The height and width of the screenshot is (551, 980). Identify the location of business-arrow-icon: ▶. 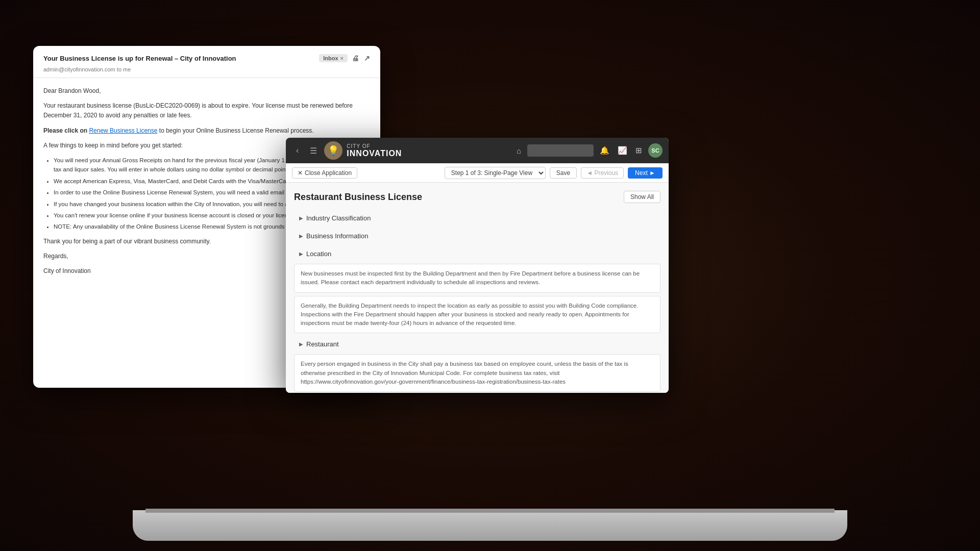
(301, 236).